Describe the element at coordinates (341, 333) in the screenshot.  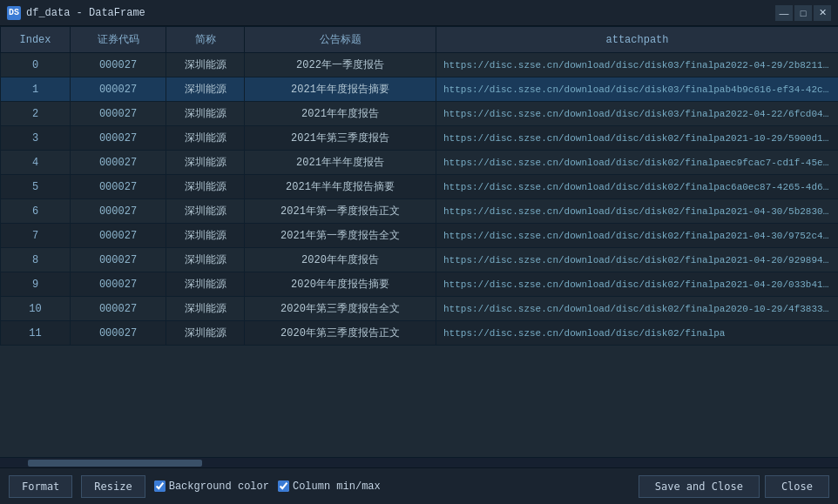
I see `table-cell: 2020年第三季度报告正文` at that location.